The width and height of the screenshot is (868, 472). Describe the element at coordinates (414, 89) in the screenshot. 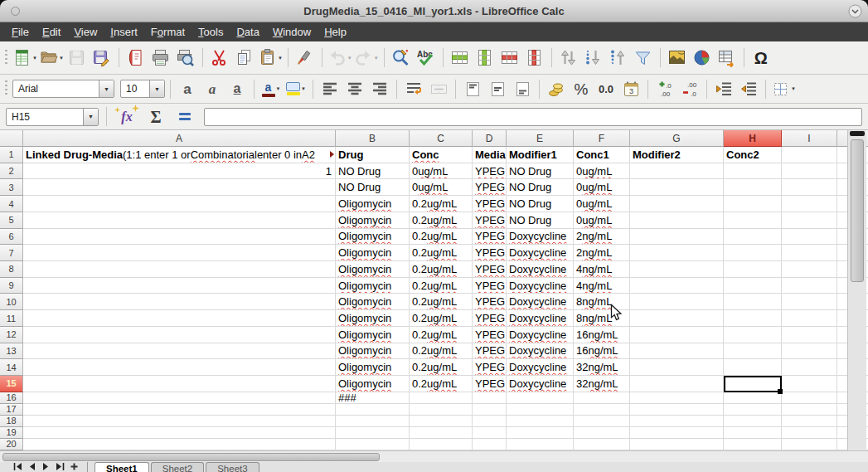

I see `wrap-text-button` at that location.